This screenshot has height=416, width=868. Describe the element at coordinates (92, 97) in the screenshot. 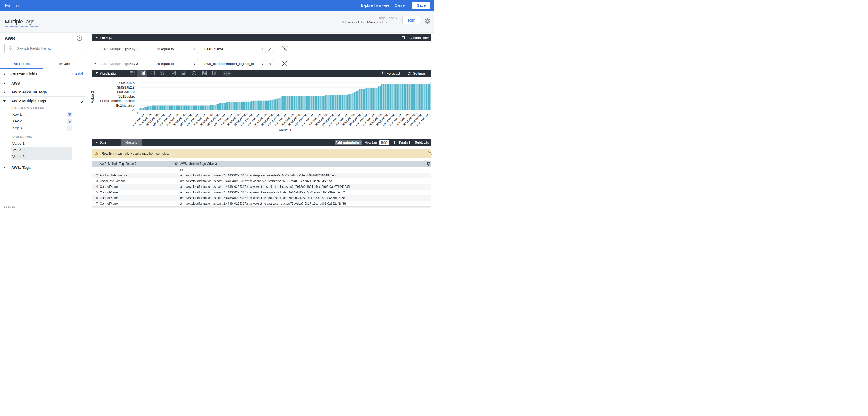

I see `svg-text: Value 2` at that location.